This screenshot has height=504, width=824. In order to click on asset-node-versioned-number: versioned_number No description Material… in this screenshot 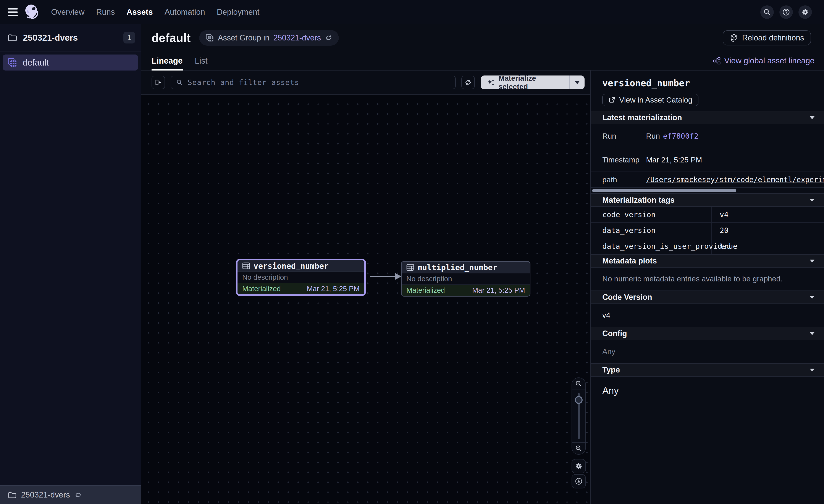, I will do `click(301, 277)`.